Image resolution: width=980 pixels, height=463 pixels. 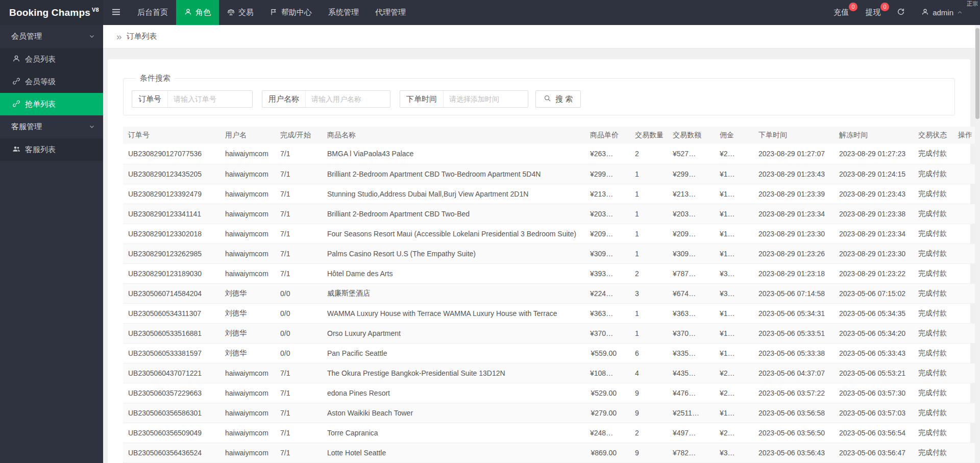 What do you see at coordinates (794, 253) in the screenshot?
I see `order-time-cell: 2023-08-29 01:23:26` at bounding box center [794, 253].